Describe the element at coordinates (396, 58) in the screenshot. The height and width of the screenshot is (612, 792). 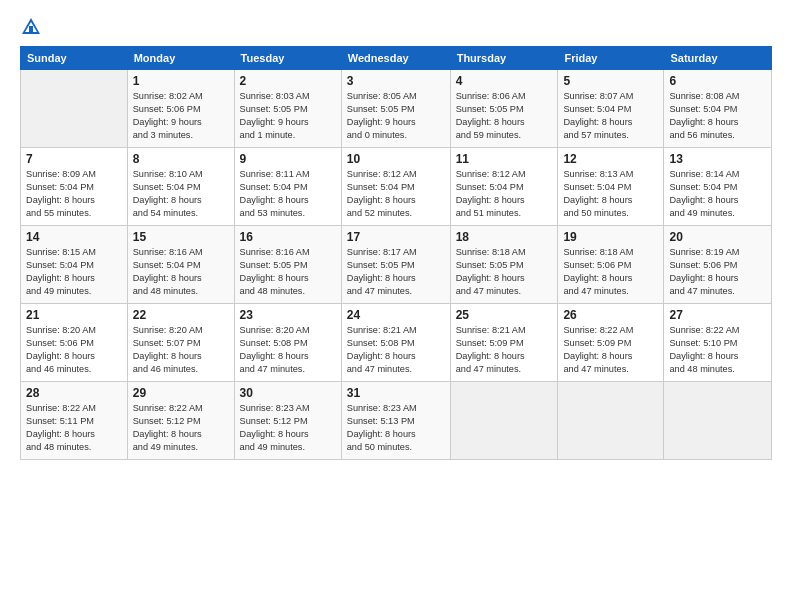
I see `weekday-header-row: SundayMondayTuesdayWednesdayThursdayFrid…` at that location.